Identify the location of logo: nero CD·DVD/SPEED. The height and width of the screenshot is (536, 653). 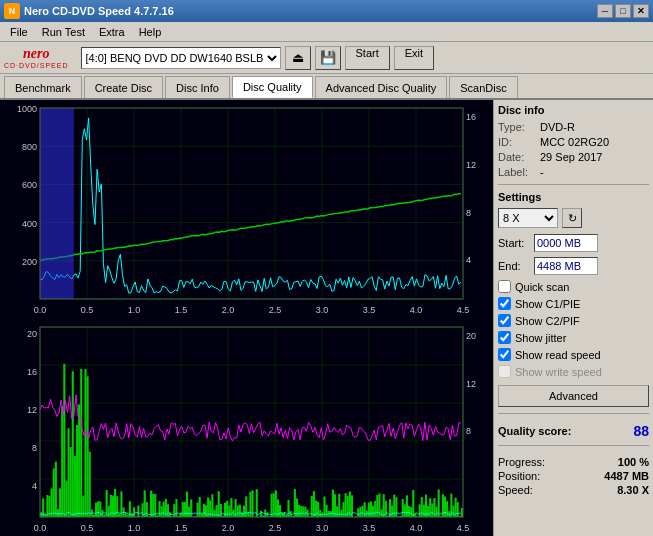
(36, 58).